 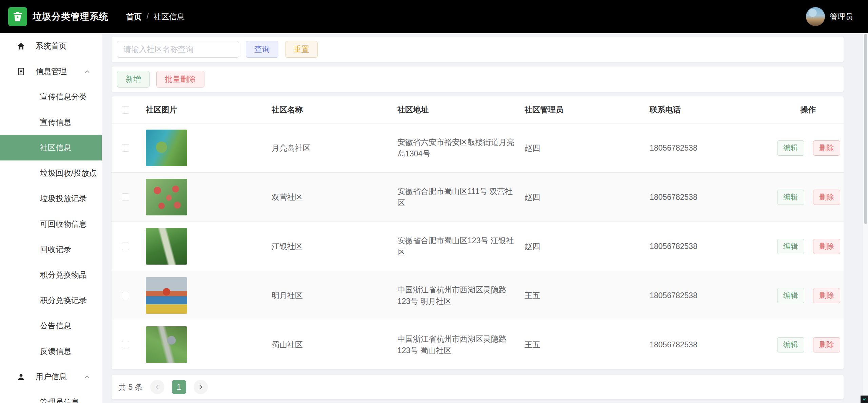 What do you see at coordinates (51, 173) in the screenshot?
I see `sidebar-item-recycle-points: 垃圾回收/投放点` at bounding box center [51, 173].